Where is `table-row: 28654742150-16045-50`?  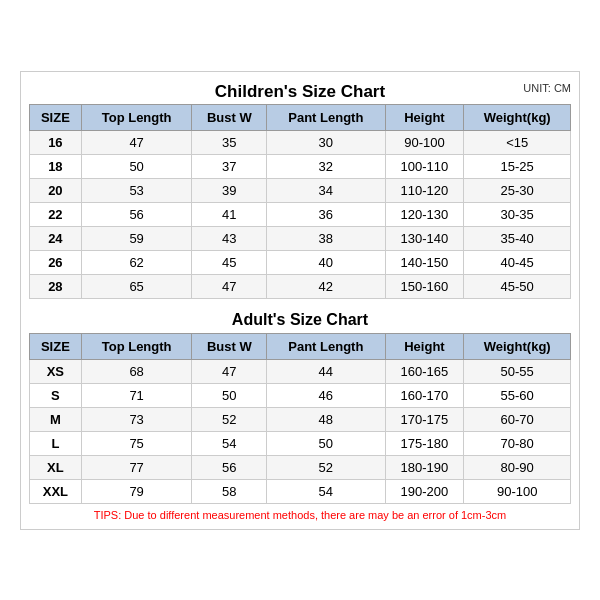 table-row: 28654742150-16045-50 is located at coordinates (300, 286).